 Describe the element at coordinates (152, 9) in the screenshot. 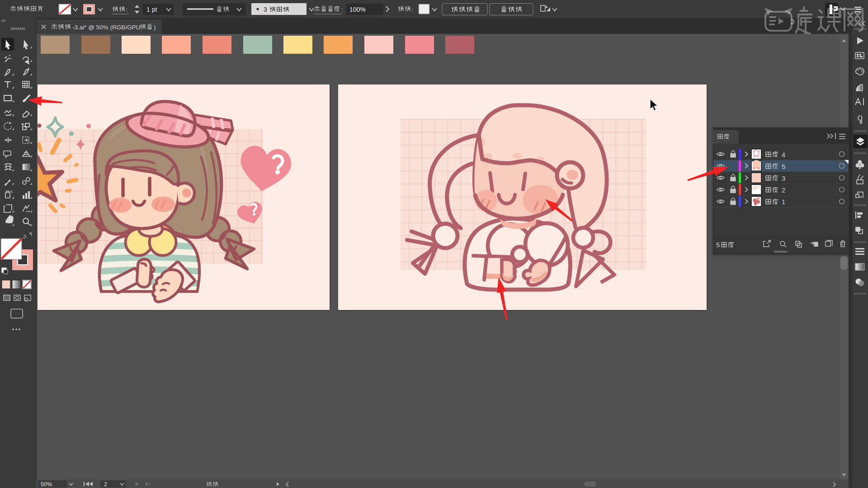

I see `svg-text: 1 pt` at that location.